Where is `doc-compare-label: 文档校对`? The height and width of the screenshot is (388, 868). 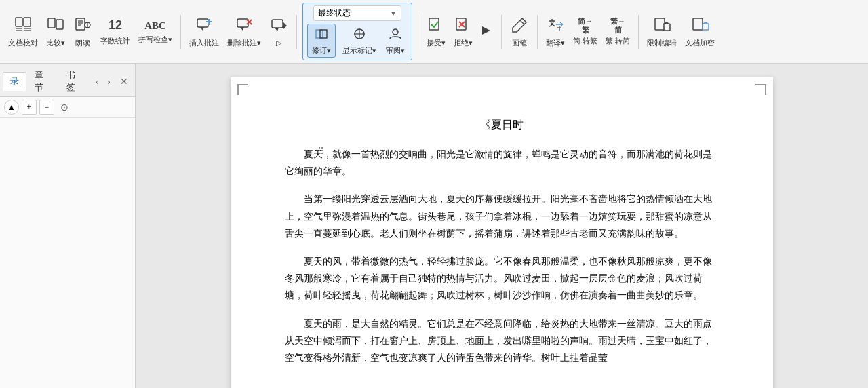 doc-compare-label: 文档校对 is located at coordinates (23, 43).